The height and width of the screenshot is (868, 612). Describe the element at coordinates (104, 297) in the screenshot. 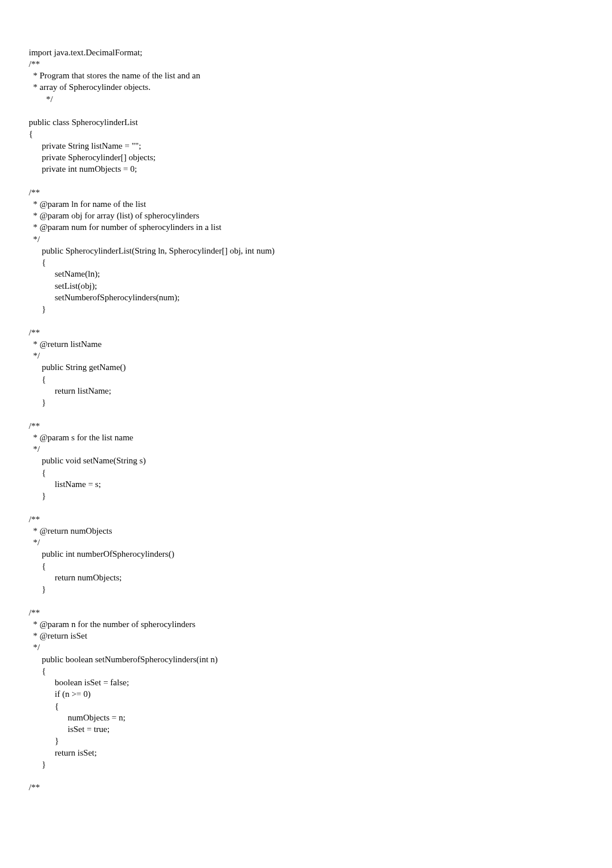

I see `code-line: setNumberofSpherocylinders(num);` at that location.